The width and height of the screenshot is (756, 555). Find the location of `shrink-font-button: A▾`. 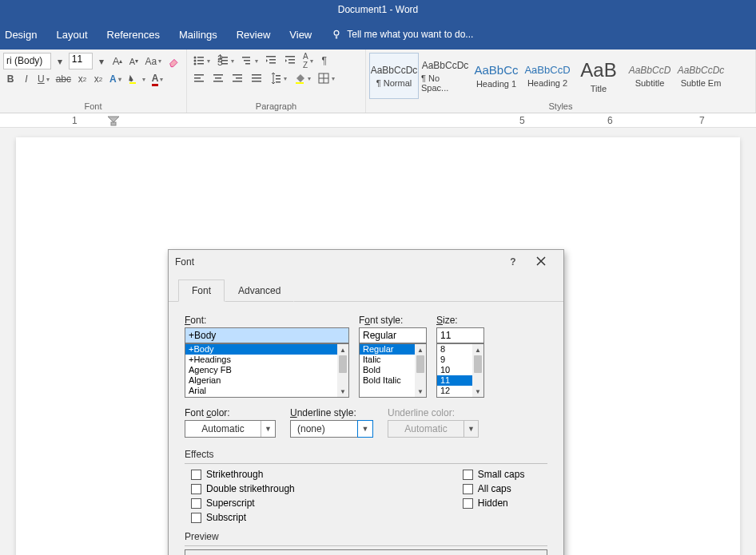

shrink-font-button: A▾ is located at coordinates (133, 61).